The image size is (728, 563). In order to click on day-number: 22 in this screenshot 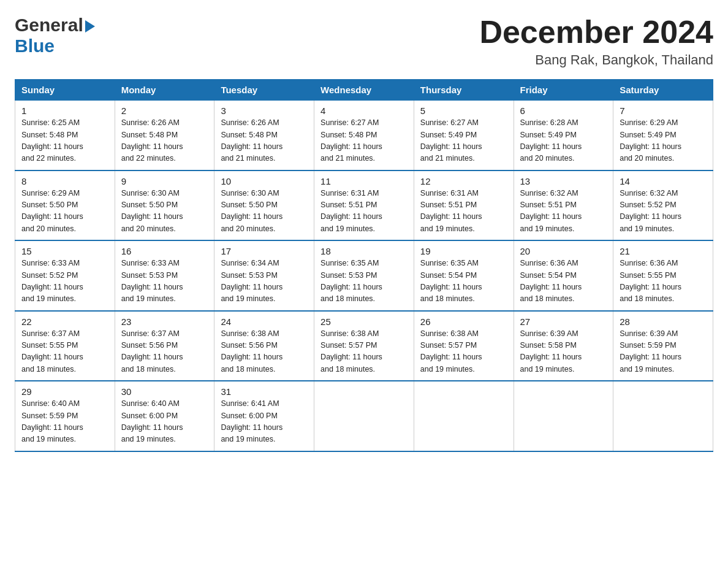, I will do `click(65, 321)`.